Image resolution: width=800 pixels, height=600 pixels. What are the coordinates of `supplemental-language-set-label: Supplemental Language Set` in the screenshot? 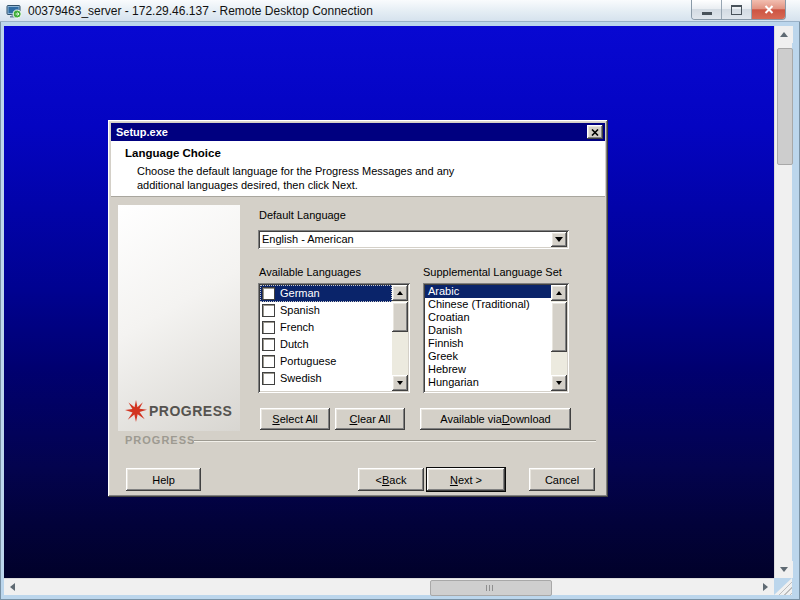 It's located at (492, 272).